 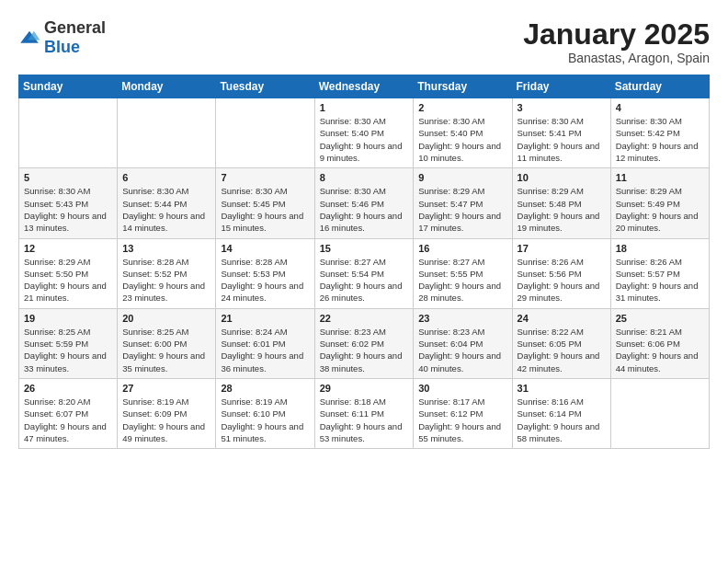 I want to click on day-info-3: Sunrise: 8:30 AM Sunset: 5:41 PM Dayligh…, so click(x=562, y=140).